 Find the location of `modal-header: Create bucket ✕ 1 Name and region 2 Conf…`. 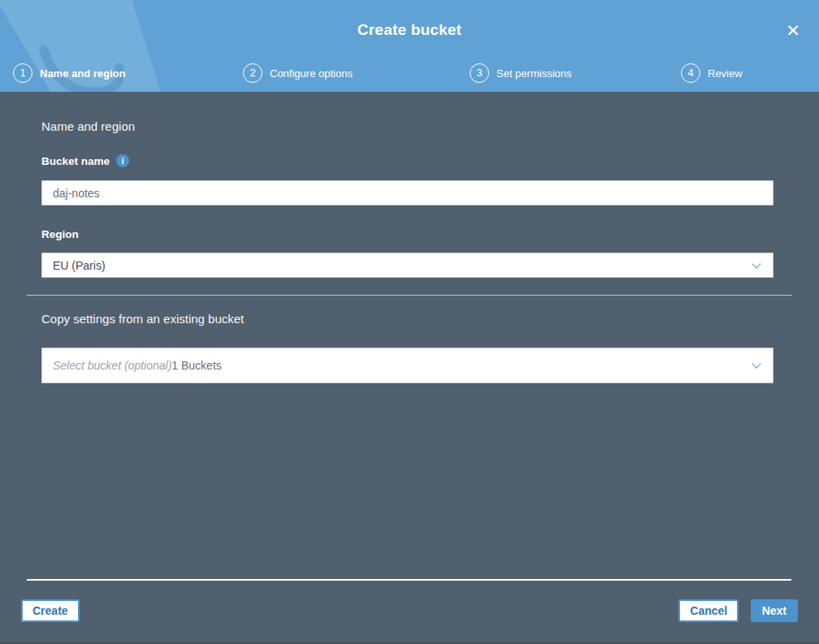

modal-header: Create bucket ✕ 1 Name and region 2 Conf… is located at coordinates (410, 45).